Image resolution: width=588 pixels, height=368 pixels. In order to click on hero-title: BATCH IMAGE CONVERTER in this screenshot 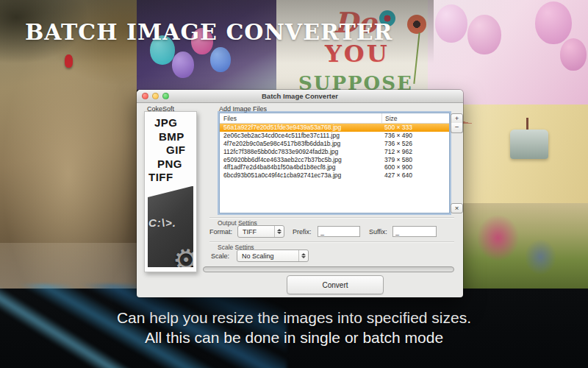, I will do `click(209, 32)`.